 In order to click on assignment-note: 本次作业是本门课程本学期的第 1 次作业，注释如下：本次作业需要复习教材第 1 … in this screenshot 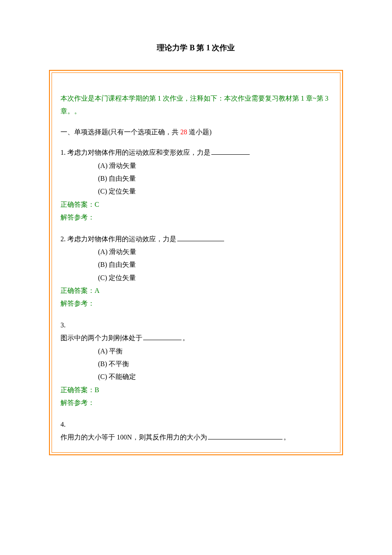, I will do `click(196, 105)`.